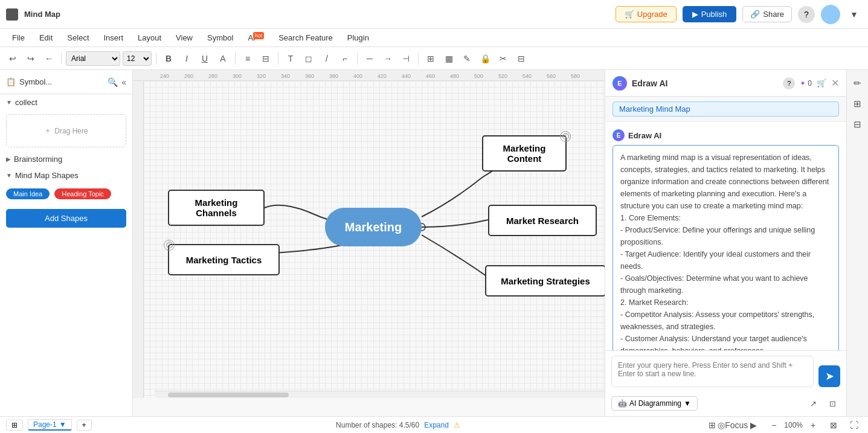 Image resolution: width=868 pixels, height=433 pixels. I want to click on ai-help-icon: ?, so click(789, 83).